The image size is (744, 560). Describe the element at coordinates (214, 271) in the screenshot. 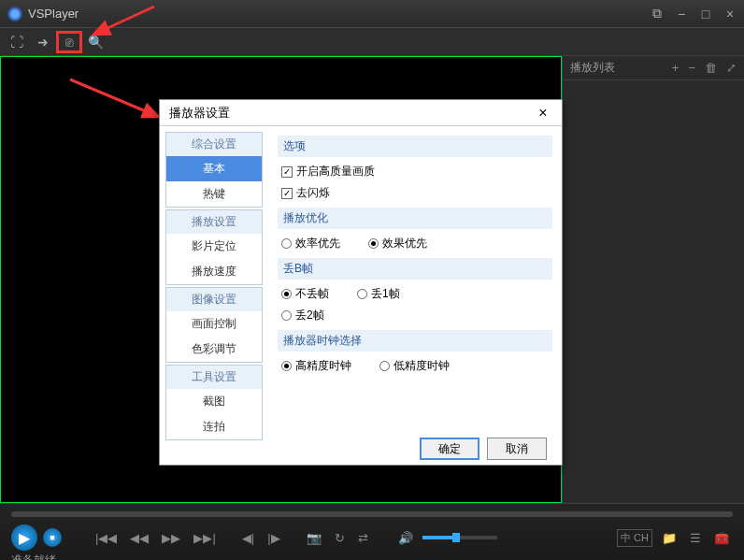

I see `nav-item-speed: 播放速度` at that location.